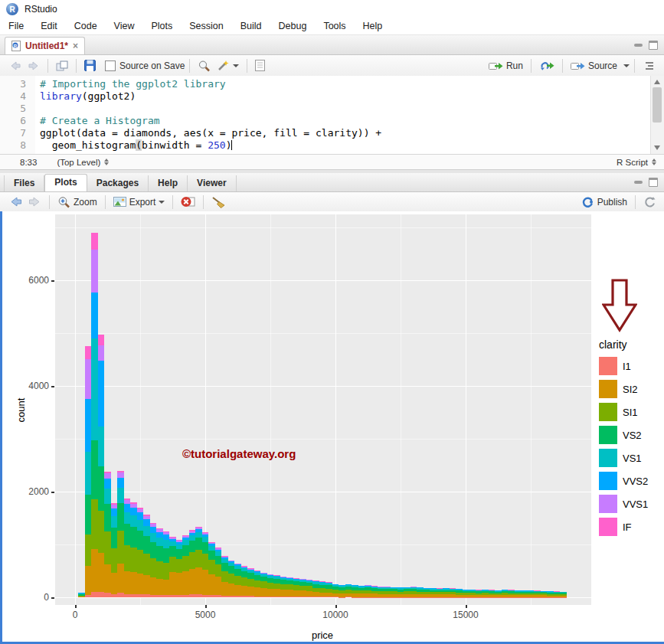 This screenshot has width=664, height=644. Describe the element at coordinates (44, 46) in the screenshot. I see `tab-untitled1: R Untitled1* ×` at that location.